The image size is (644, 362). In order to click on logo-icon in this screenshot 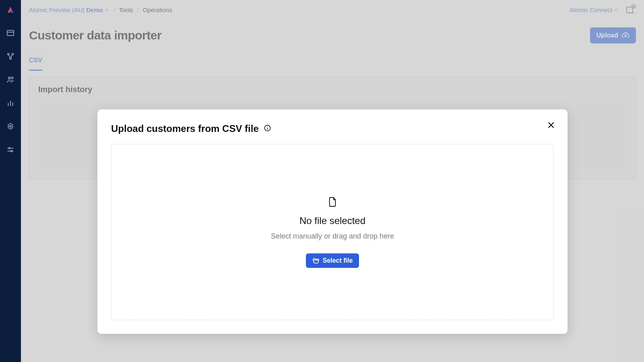, I will do `click(10, 10)`.